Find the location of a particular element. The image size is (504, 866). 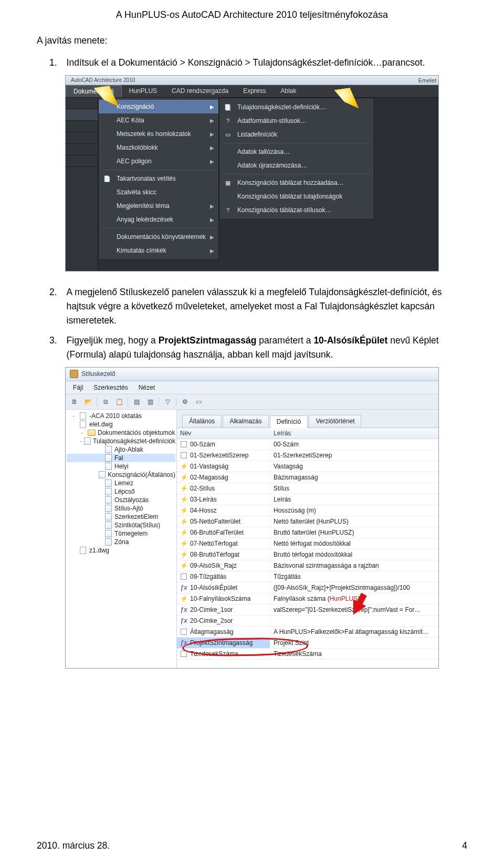

menu-tab: Express is located at coordinates (254, 91).